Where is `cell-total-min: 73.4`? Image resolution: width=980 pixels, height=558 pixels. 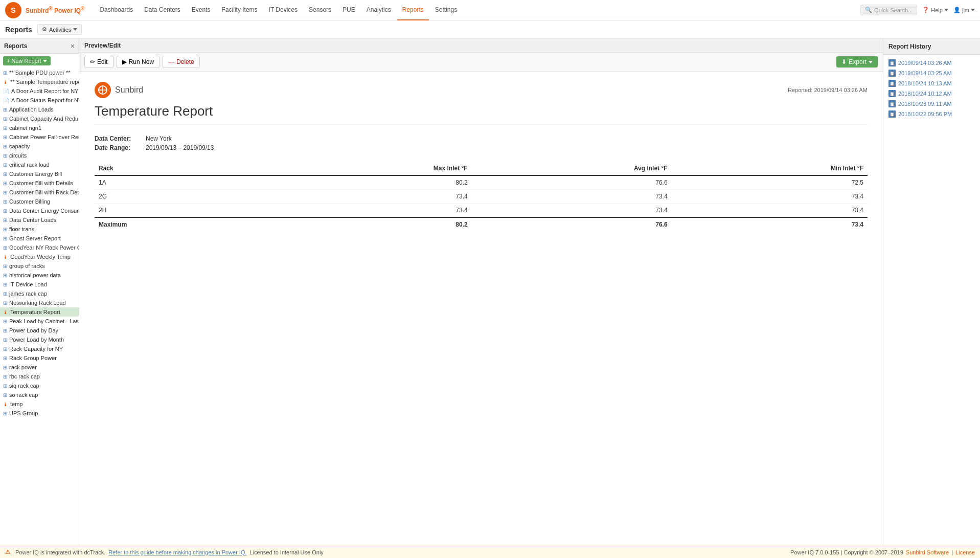 cell-total-min: 73.4 is located at coordinates (770, 224).